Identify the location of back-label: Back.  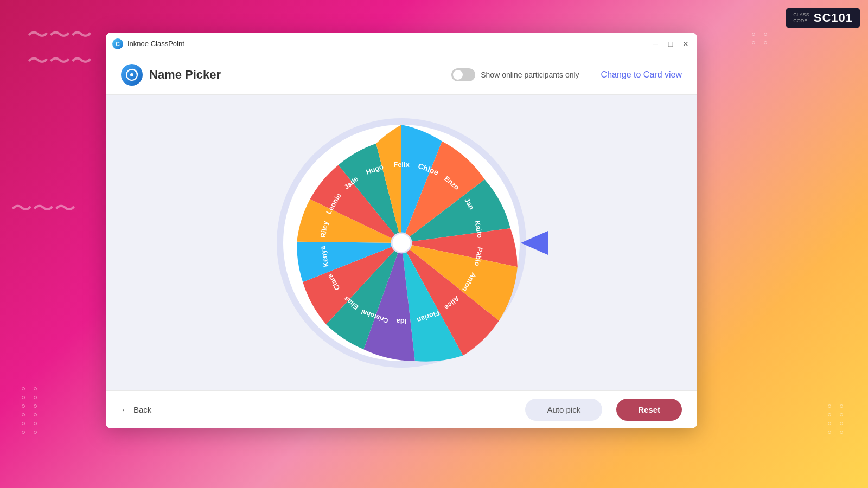
(142, 410).